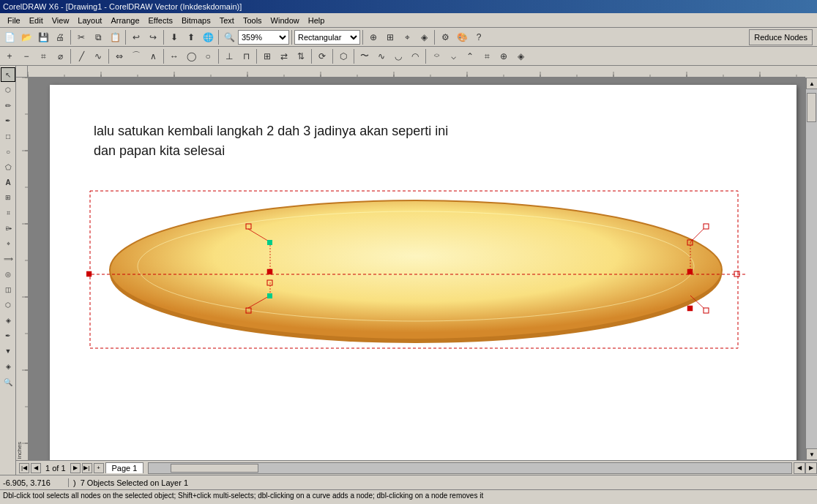  What do you see at coordinates (8, 305) in the screenshot?
I see `tool-env: ⬡` at bounding box center [8, 305].